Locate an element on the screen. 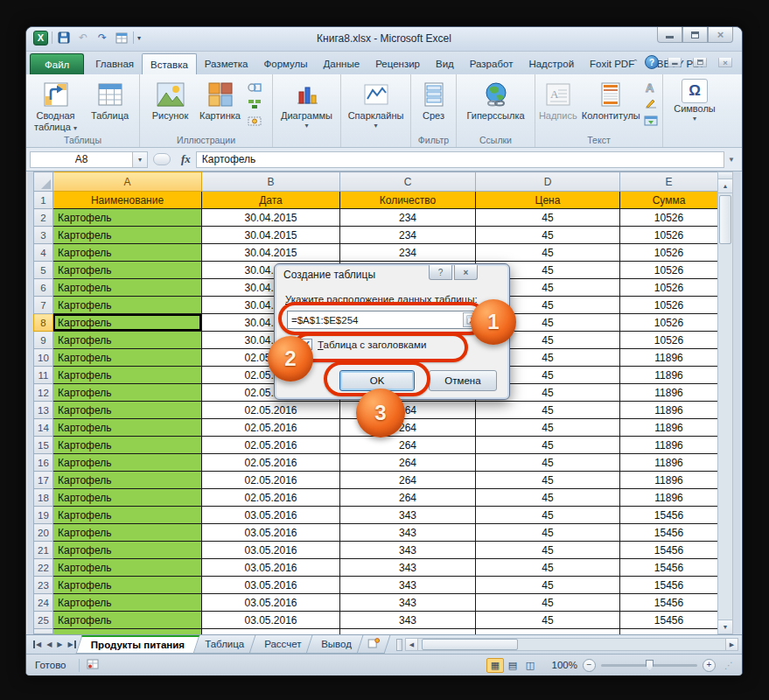  vertical-scroll-thumb is located at coordinates (725, 220).